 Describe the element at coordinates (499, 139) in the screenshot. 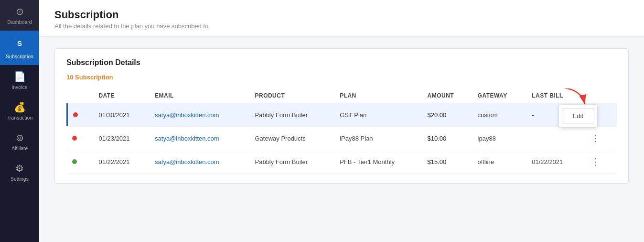

I see `row2-gateway: ipay88` at that location.